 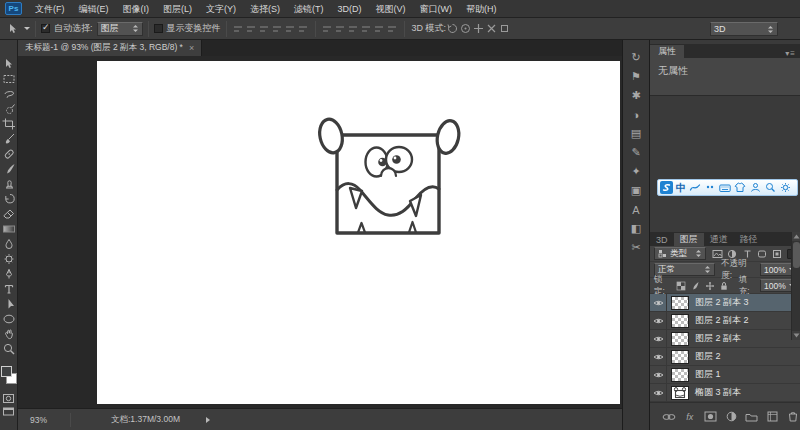 I want to click on show-transform-checkbox, so click(x=158, y=28).